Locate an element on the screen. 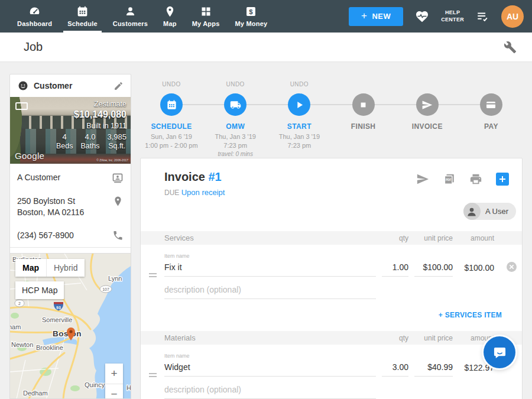 The height and width of the screenshot is (399, 532). nav-item-customers: Customers is located at coordinates (130, 17).